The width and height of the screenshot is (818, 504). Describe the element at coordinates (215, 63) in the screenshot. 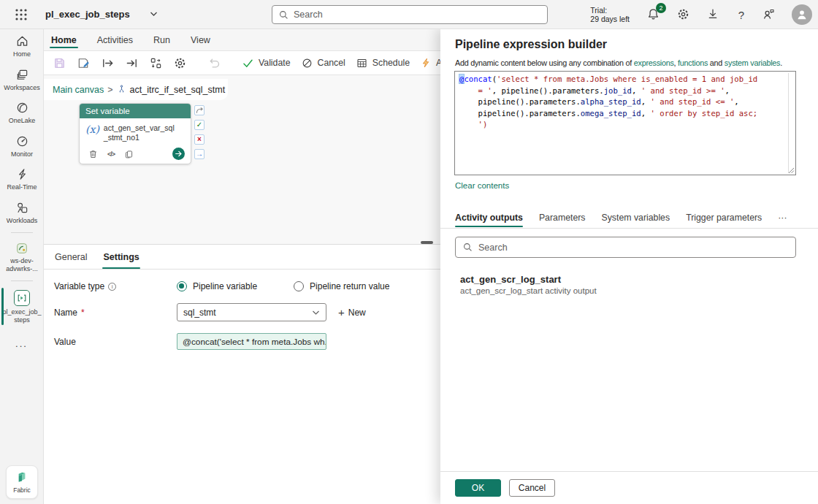

I see `undo-icon` at that location.